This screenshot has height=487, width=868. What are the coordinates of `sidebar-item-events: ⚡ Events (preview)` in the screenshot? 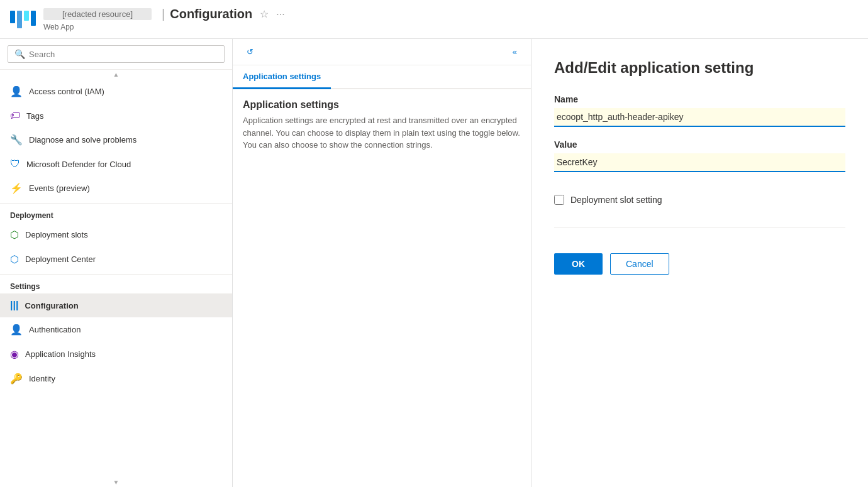 It's located at (116, 189).